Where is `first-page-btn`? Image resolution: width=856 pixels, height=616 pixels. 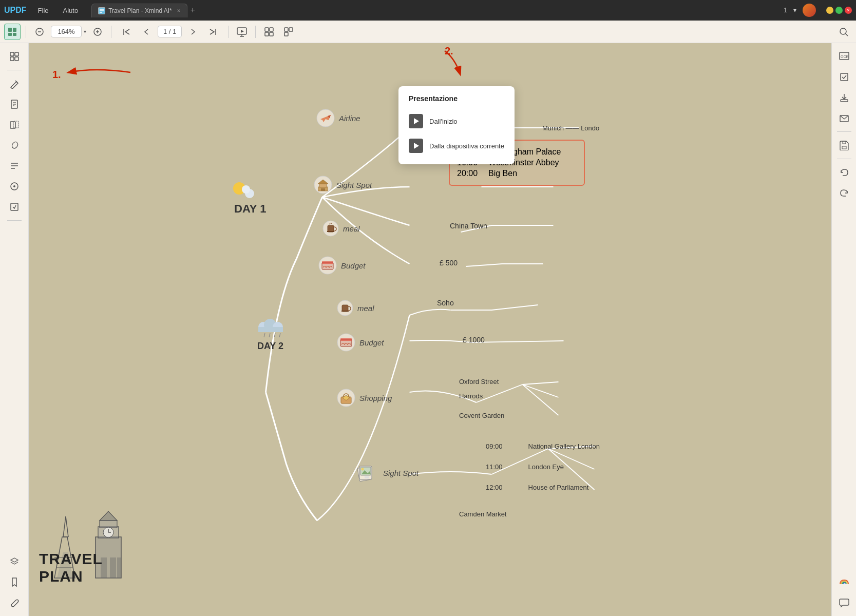
first-page-btn is located at coordinates (127, 32).